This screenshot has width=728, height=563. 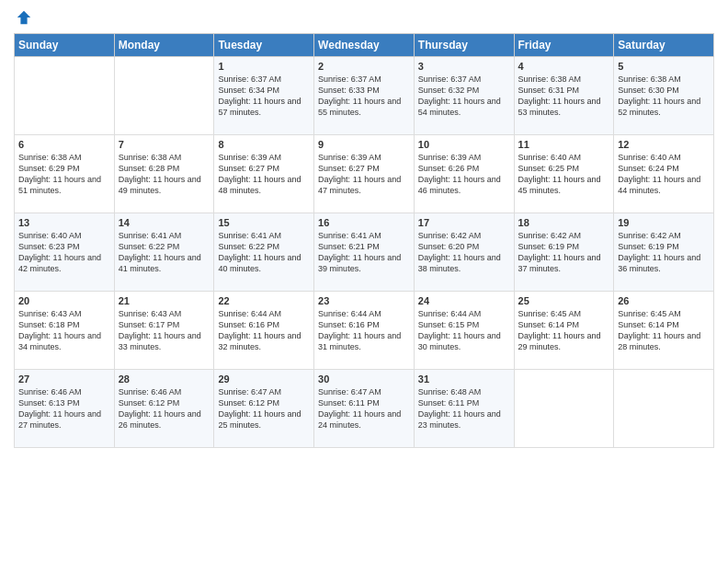 I want to click on day-content: Sunrise: 6:47 AM Sunset: 6:12 PM Dayligh…, so click(x=264, y=408).